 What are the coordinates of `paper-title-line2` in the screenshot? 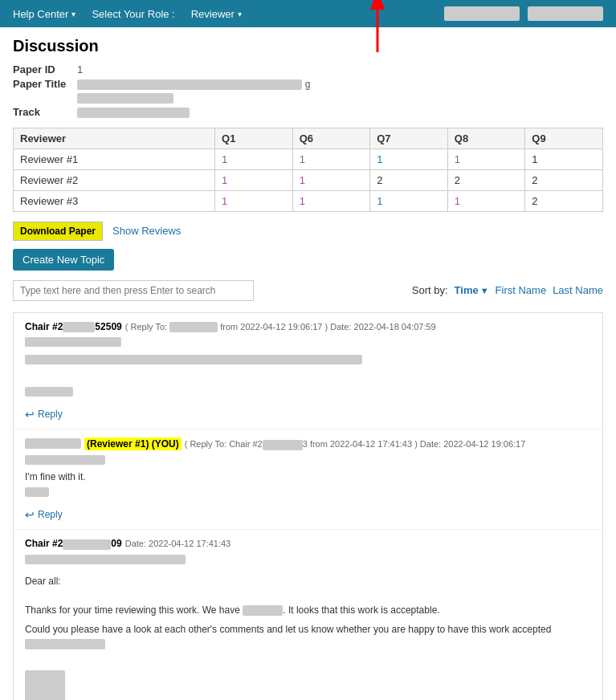 It's located at (125, 98).